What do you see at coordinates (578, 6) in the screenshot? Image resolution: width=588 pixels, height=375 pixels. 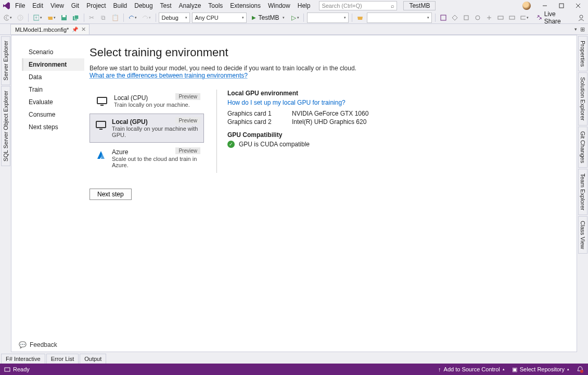 I see `close-button` at bounding box center [578, 6].